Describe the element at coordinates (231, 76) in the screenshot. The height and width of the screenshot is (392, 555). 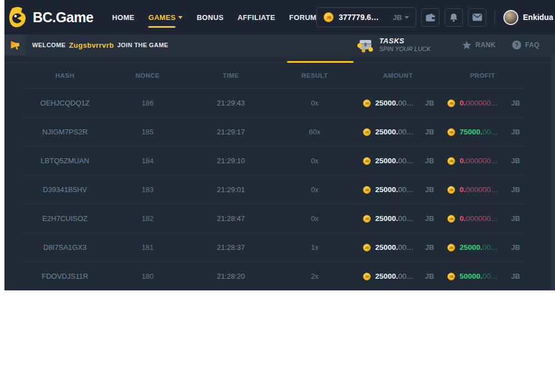
I see `column-header-time: TIME` at that location.